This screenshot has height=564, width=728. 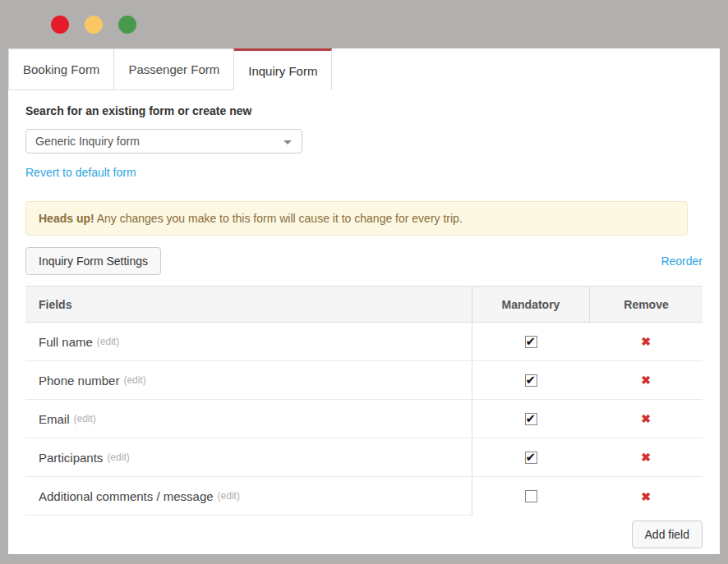 What do you see at coordinates (364, 532) in the screenshot?
I see `table-footer: Add field` at bounding box center [364, 532].